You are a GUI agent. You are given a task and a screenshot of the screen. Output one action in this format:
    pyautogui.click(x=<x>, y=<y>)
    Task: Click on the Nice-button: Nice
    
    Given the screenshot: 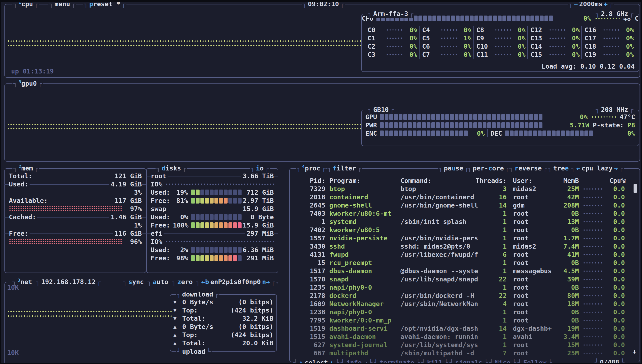 What is the action you would take?
    pyautogui.click(x=503, y=361)
    